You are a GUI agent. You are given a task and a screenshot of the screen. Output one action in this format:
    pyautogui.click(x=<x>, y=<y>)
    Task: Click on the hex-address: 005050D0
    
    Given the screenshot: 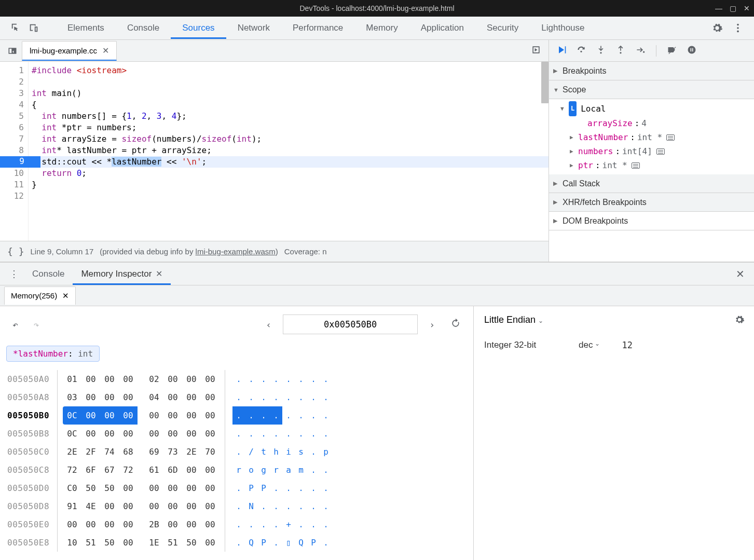 What is the action you would take?
    pyautogui.click(x=31, y=488)
    